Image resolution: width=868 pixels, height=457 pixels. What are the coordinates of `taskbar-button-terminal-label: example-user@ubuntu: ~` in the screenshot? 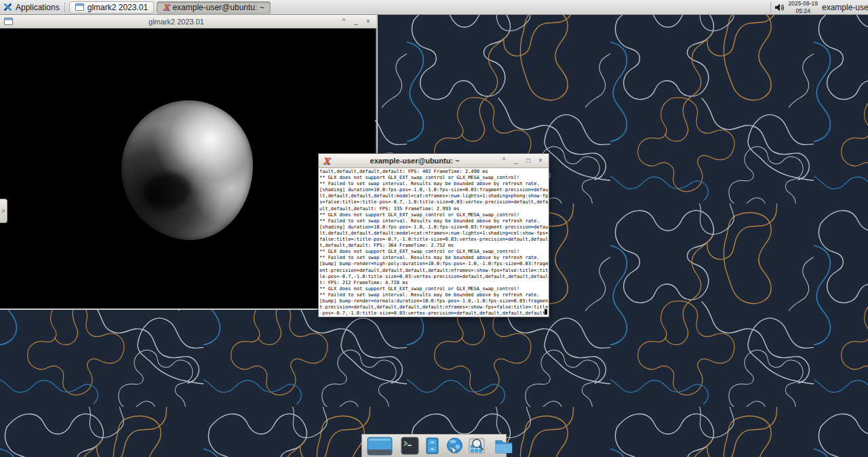 It's located at (218, 7).